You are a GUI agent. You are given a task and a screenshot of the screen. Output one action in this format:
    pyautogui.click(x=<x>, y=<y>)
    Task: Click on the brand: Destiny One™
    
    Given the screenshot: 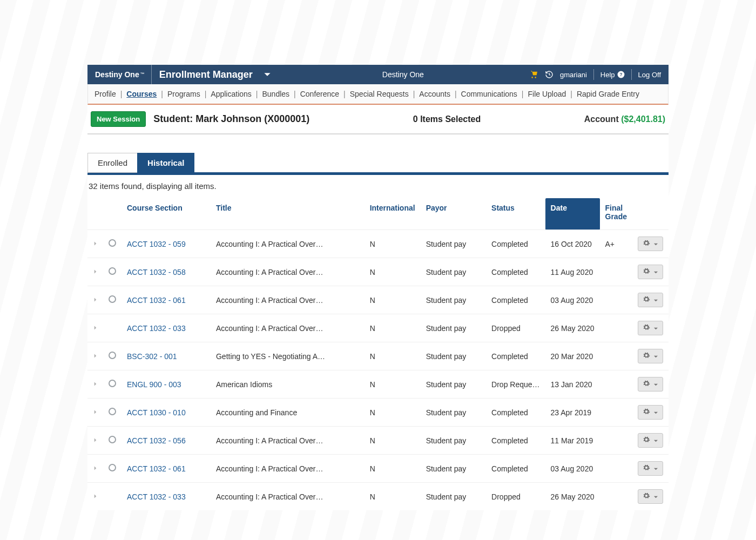 What is the action you would take?
    pyautogui.click(x=120, y=75)
    